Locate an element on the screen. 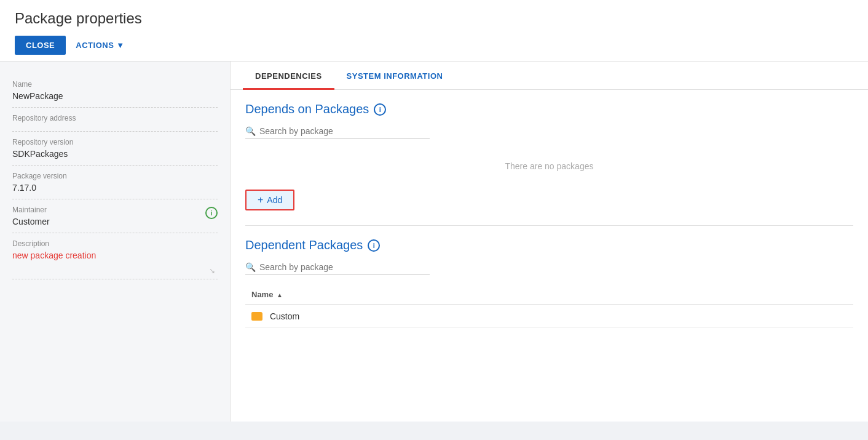 Image resolution: width=868 pixels, height=440 pixels. dependent-search-input is located at coordinates (344, 267).